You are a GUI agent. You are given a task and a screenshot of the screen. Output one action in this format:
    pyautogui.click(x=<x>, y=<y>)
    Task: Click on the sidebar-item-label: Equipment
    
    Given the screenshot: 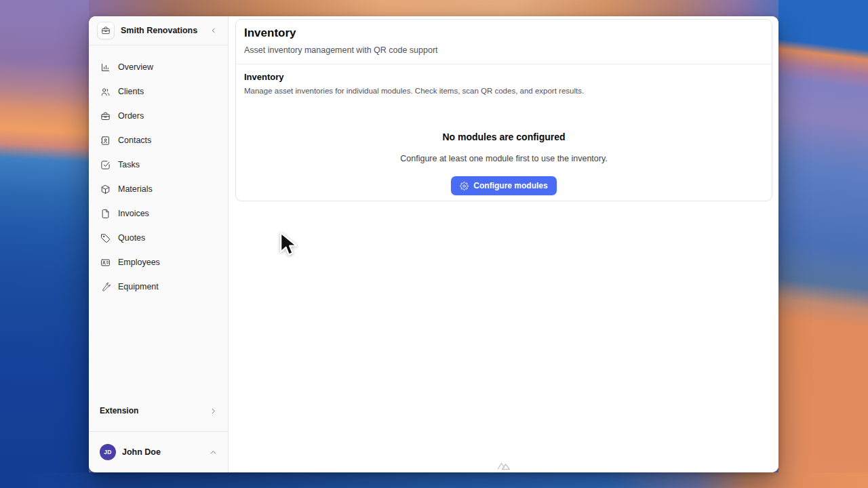 What is the action you would take?
    pyautogui.click(x=138, y=287)
    